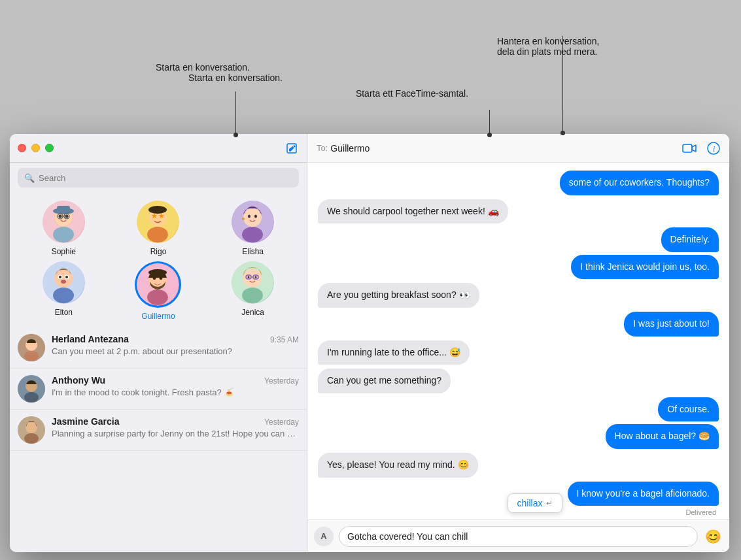  I want to click on input-bar: A chillax ↵ 😊, so click(518, 536).